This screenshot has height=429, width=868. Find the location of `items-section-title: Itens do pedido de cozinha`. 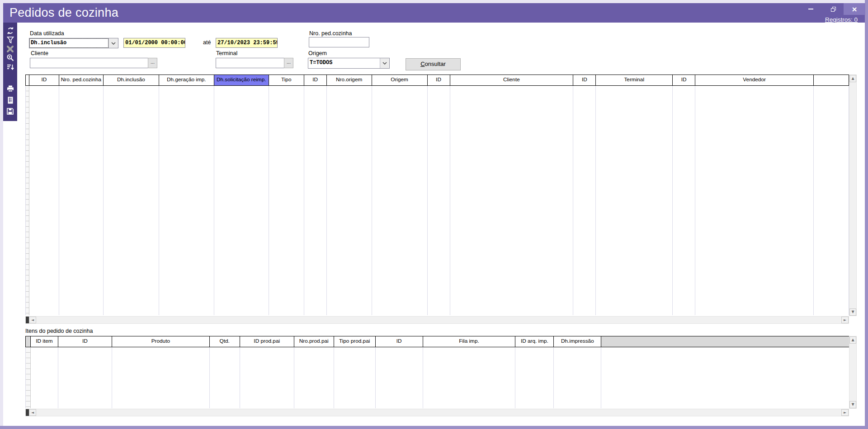

items-section-title: Itens do pedido de cozinha is located at coordinates (59, 331).